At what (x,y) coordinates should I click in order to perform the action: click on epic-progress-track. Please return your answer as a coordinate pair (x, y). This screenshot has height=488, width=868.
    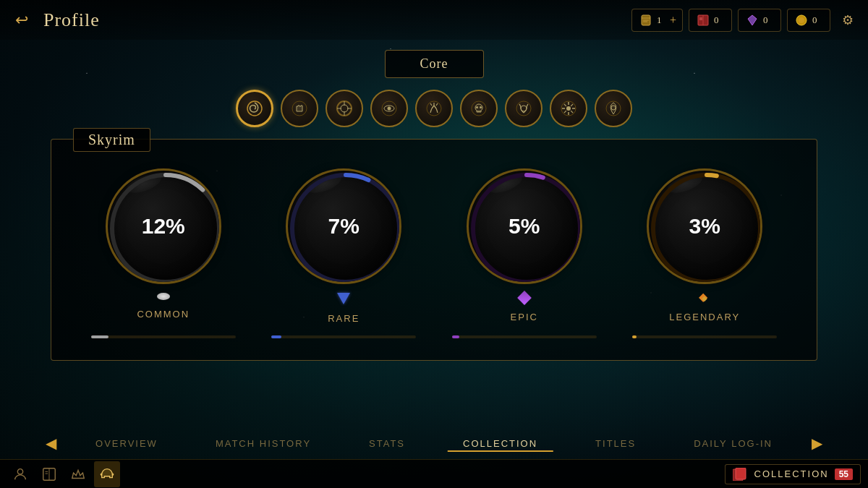
    Looking at the image, I should click on (524, 337).